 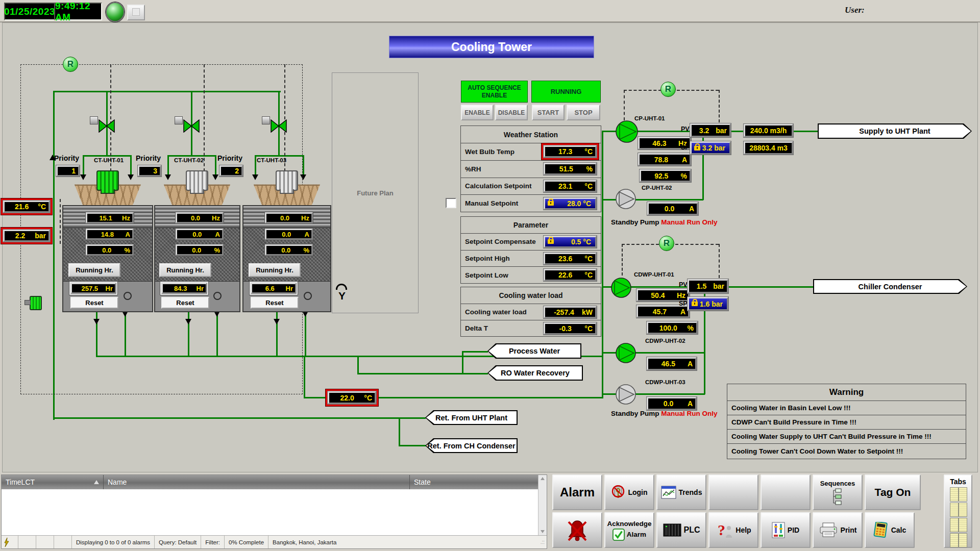 What do you see at coordinates (893, 492) in the screenshot?
I see `nav-tagon-button: Tag On` at bounding box center [893, 492].